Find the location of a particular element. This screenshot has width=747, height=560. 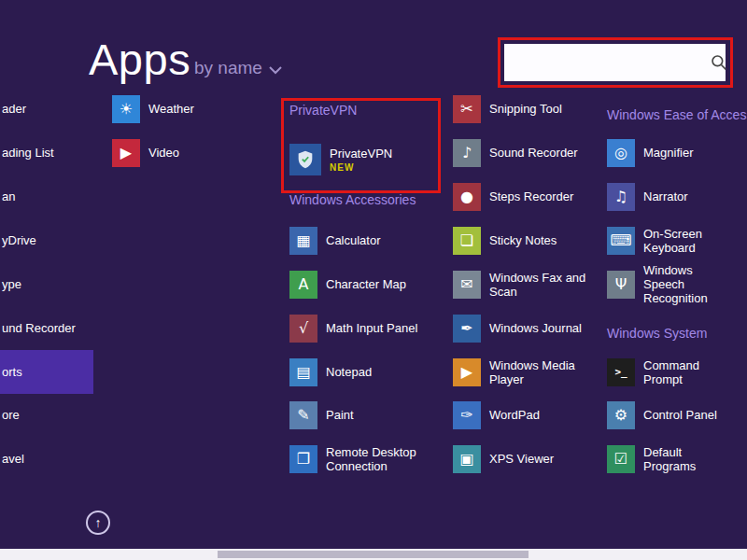

app-item-sound-recorder-partial: und Recorder is located at coordinates (47, 329).